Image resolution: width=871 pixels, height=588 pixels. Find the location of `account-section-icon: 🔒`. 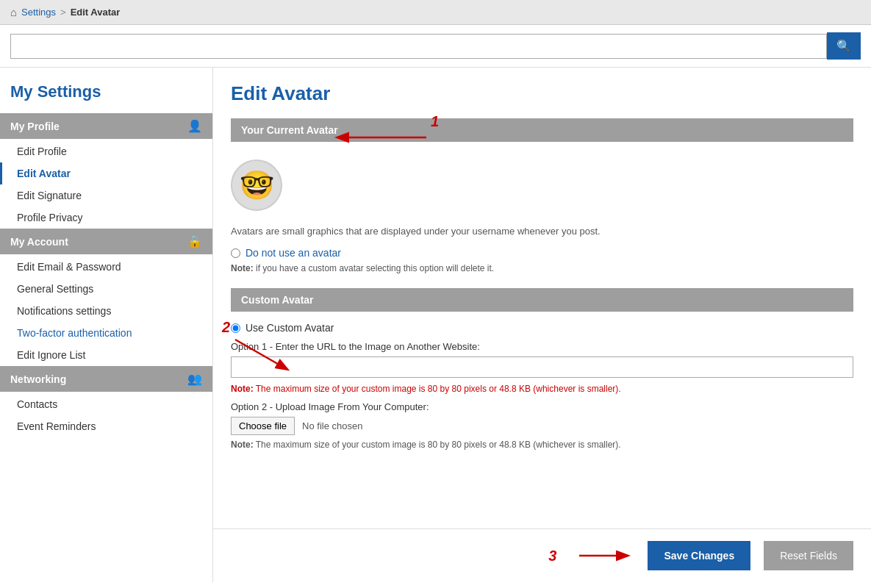

account-section-icon: 🔒 is located at coordinates (195, 241).